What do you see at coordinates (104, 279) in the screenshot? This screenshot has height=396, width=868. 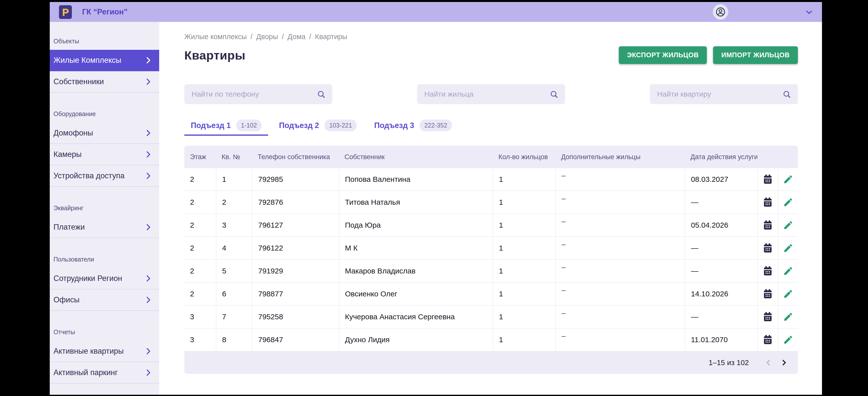 I see `sidebar-item-employees-region: Сотрудники Регион` at bounding box center [104, 279].